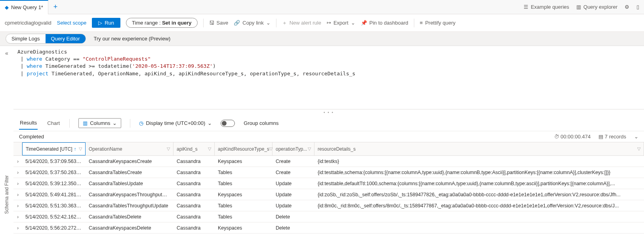 Image resolution: width=644 pixels, height=251 pixels. I want to click on cell-operationname: CassandraKeyspacesThroughputUpdate, so click(130, 195).